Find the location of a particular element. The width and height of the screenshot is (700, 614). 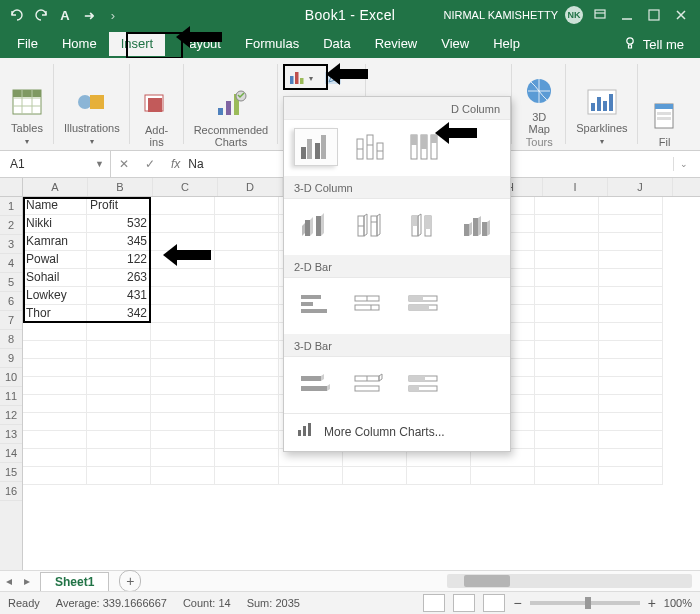

cell: Thor is located at coordinates (55, 314).